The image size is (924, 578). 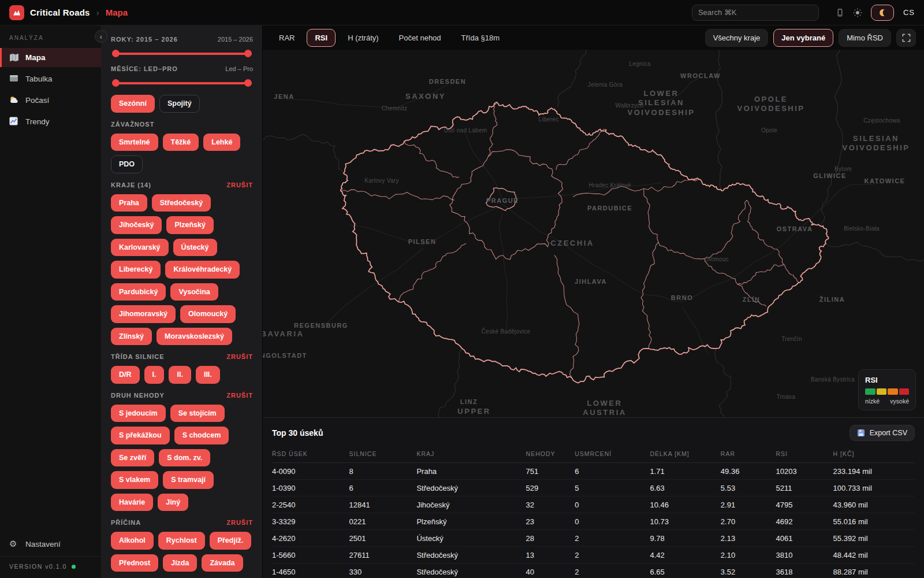 I want to click on filter-chip: Ústecký, so click(x=195, y=247).